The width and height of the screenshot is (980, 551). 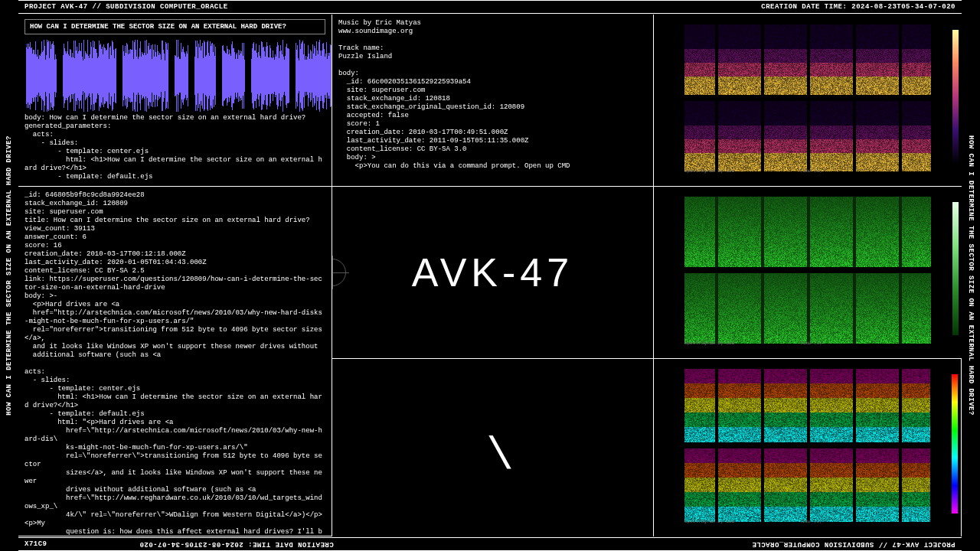 What do you see at coordinates (493, 448) in the screenshot?
I see `panel-slash: \` at bounding box center [493, 448].